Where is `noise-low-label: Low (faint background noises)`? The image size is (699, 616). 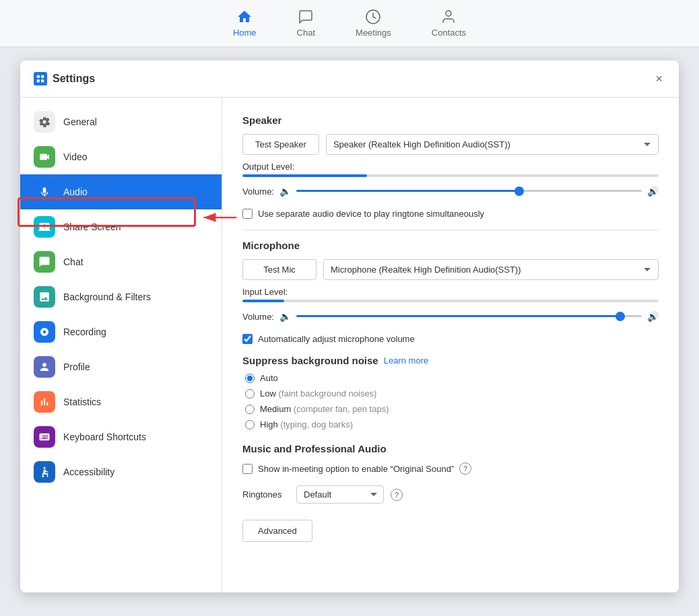
noise-low-label: Low (faint background noises) is located at coordinates (318, 393).